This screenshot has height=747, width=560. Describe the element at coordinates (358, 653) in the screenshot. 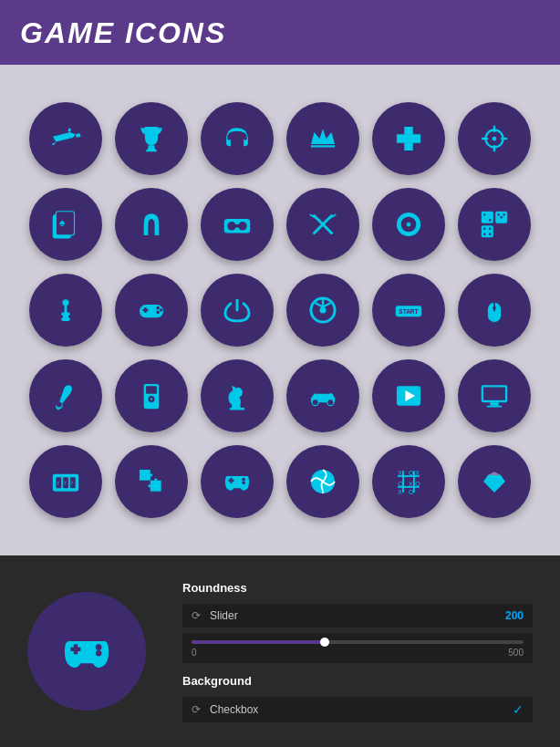

I see `slider-labels: 0 500` at that location.